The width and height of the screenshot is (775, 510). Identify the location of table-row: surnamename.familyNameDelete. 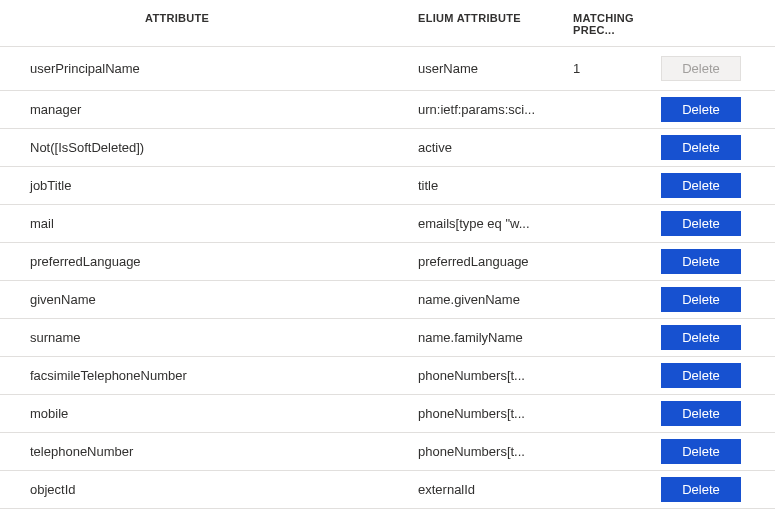
(388, 338).